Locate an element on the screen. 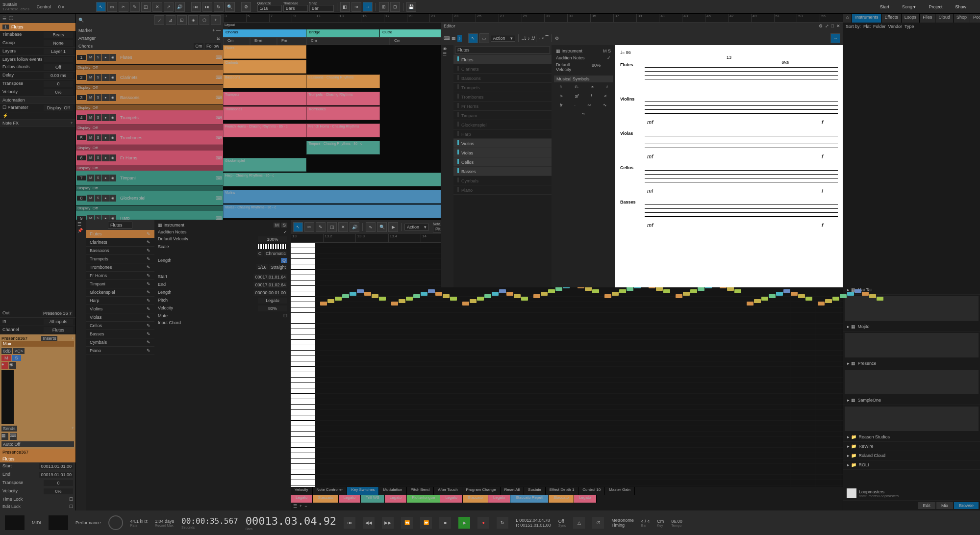  curve-tool-1: ⟋ is located at coordinates (159, 20).